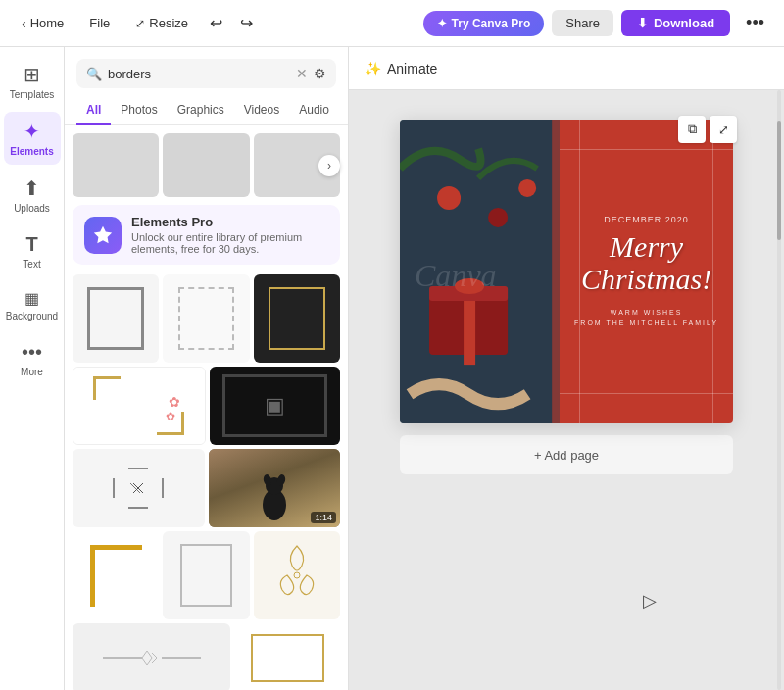  What do you see at coordinates (32, 306) in the screenshot?
I see `sidebar-item-background: ▦ Background` at bounding box center [32, 306].